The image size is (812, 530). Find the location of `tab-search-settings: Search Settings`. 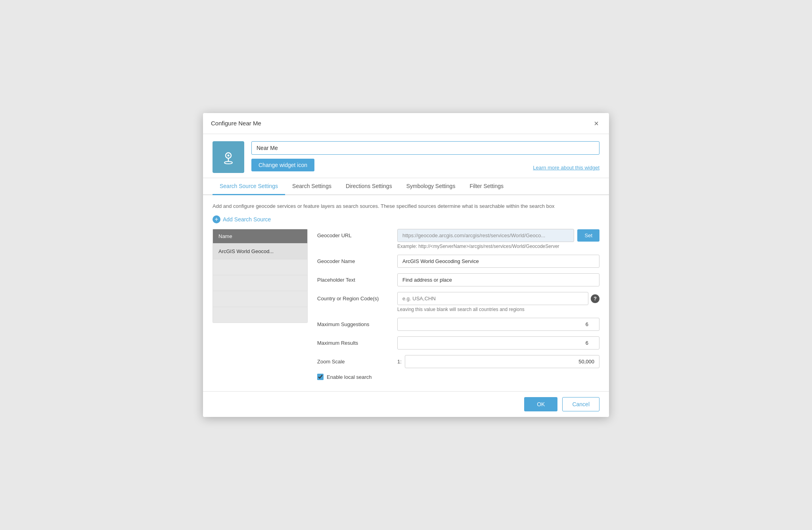

tab-search-settings: Search Settings is located at coordinates (312, 186).